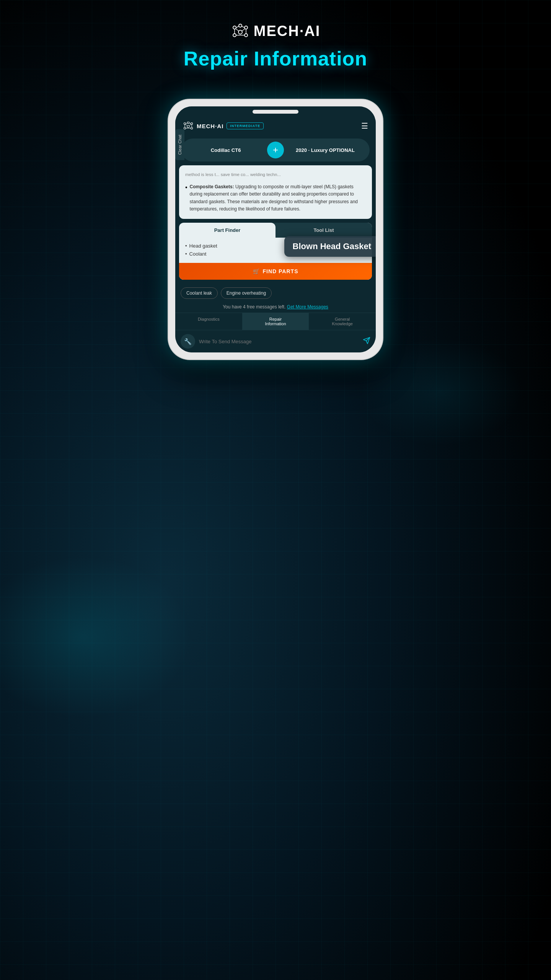 The image size is (551, 980). Describe the element at coordinates (281, 271) in the screenshot. I see `find-parts-label: FIND PARTS` at that location.